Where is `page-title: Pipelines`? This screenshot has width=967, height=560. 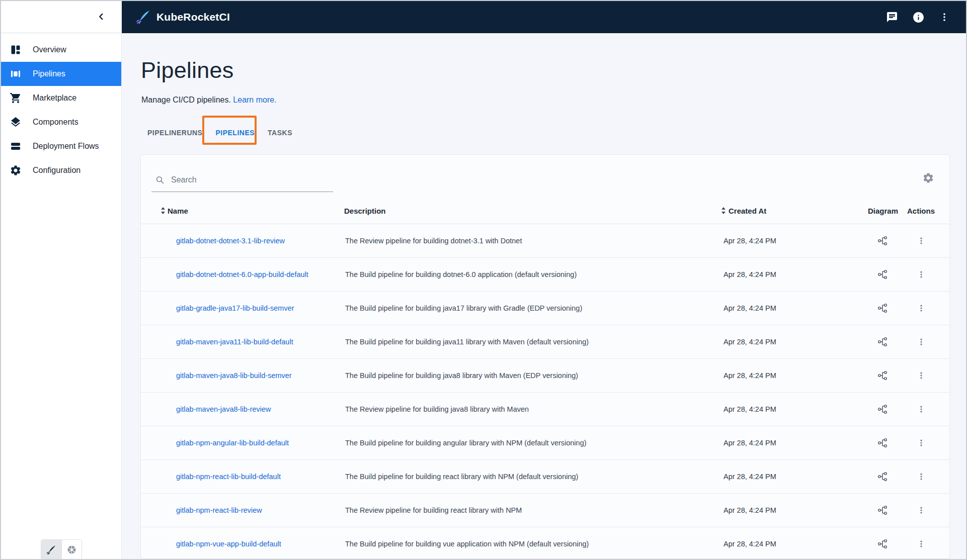 page-title: Pipelines is located at coordinates (187, 70).